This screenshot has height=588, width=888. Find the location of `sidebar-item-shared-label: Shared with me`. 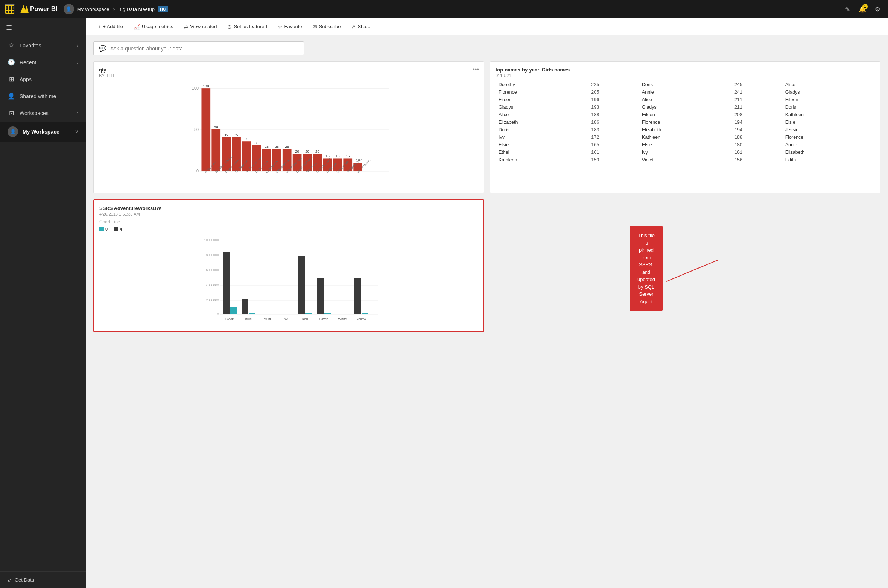

sidebar-item-shared-label: Shared with me is located at coordinates (49, 96).